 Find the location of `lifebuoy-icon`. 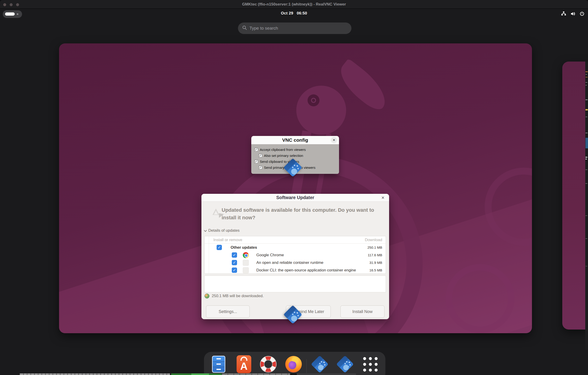

lifebuoy-icon is located at coordinates (268, 364).